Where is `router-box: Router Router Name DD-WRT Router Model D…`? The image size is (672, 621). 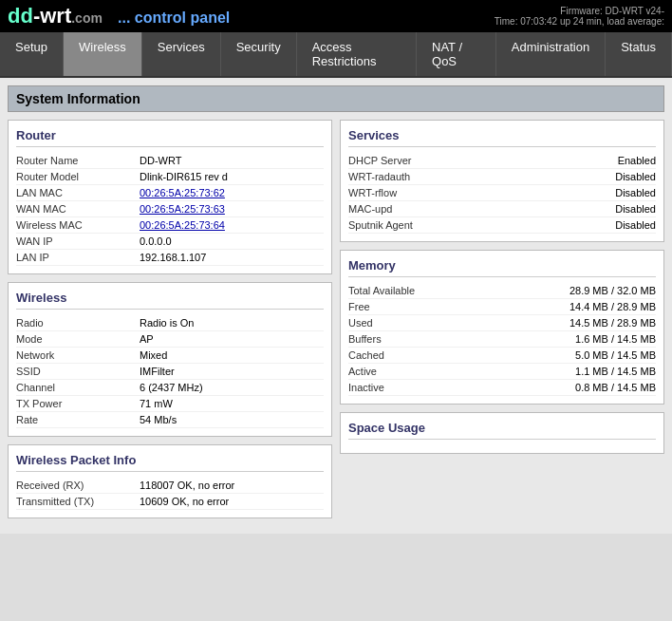
router-box: Router Router Name DD-WRT Router Model D… is located at coordinates (170, 198).